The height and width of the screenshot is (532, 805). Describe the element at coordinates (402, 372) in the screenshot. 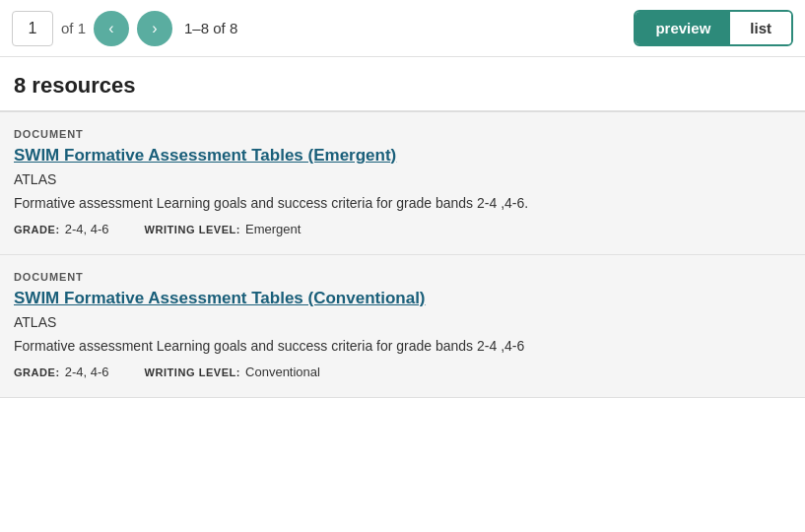

I see `resource-meta-2: GRADE: 2-4, 4-6 WRITING LEVEL: Conventio…` at that location.